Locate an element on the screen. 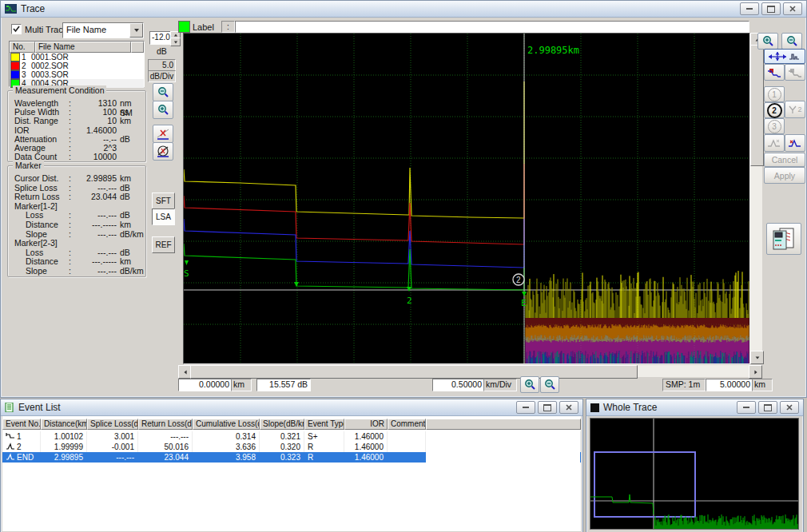 The height and width of the screenshot is (532, 807). label-color-chip is located at coordinates (184, 27).